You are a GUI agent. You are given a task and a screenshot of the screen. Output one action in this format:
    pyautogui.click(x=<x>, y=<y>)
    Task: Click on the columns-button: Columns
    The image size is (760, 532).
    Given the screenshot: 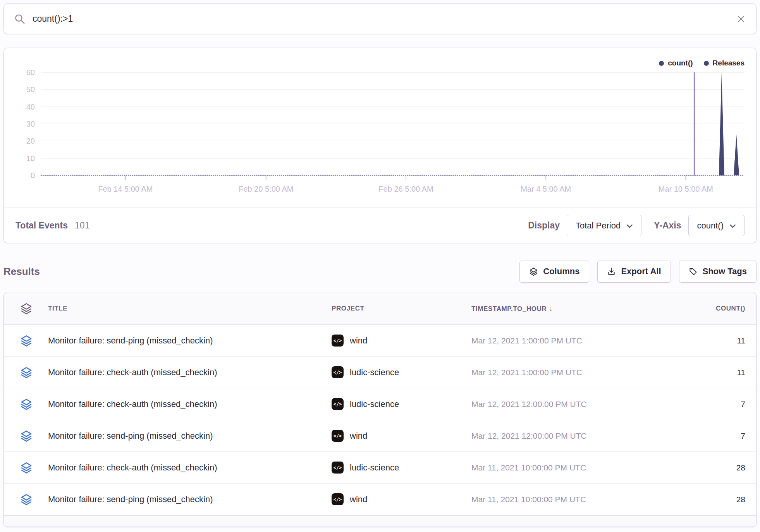 What is the action you would take?
    pyautogui.click(x=554, y=272)
    